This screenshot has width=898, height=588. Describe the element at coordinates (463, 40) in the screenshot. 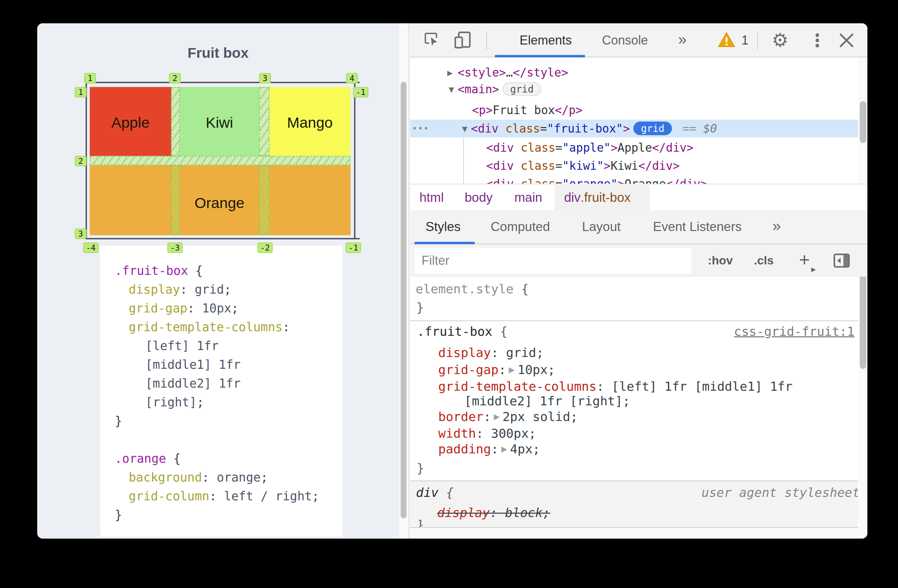

I see `device-toolbar-icon` at that location.